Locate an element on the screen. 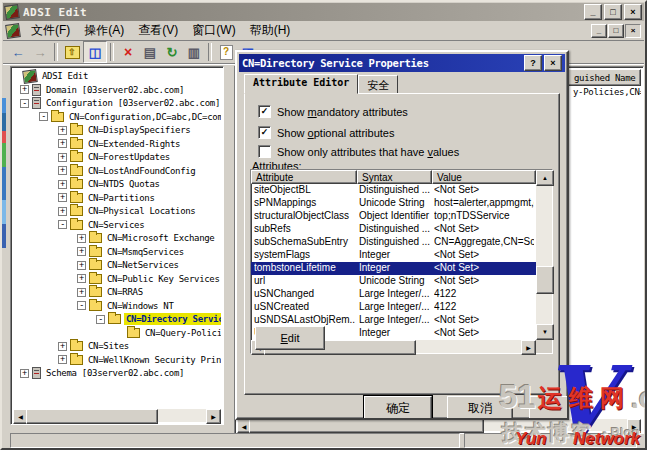 The width and height of the screenshot is (647, 450). tree-item-label: CN=NTDS Quotas is located at coordinates (124, 184).